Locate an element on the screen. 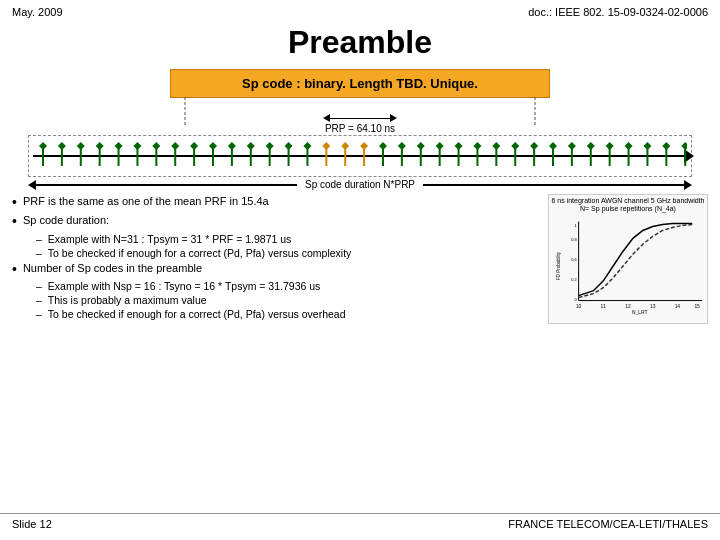  bullet-3-sub-3-text: To be checked if enough for a correct (P… is located at coordinates (197, 314).